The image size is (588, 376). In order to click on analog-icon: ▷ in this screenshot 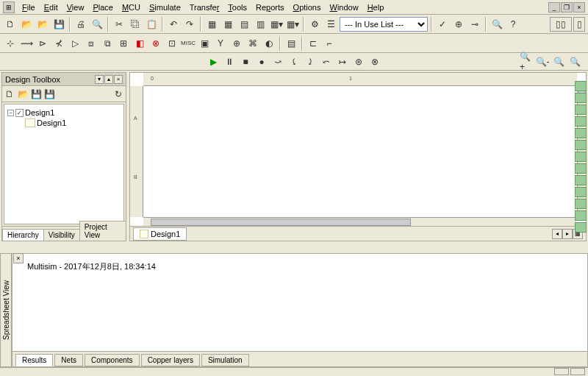, I will do `click(75, 43)`.